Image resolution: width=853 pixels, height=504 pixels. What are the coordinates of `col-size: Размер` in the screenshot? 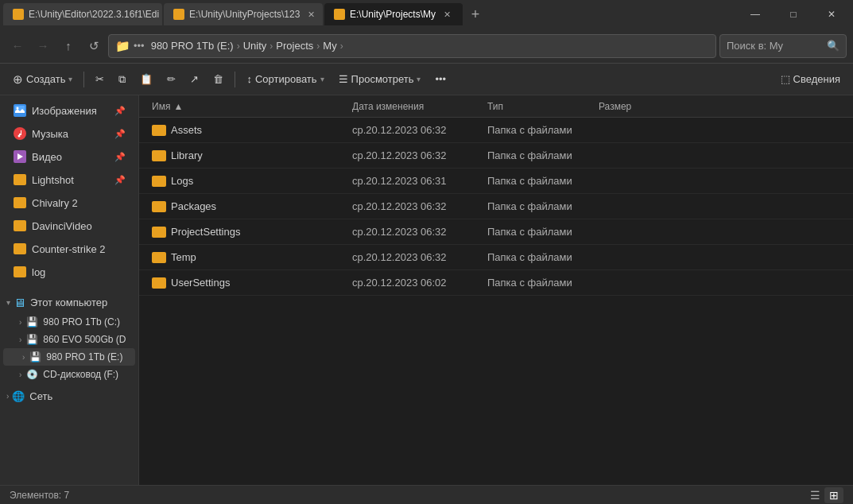 It's located at (638, 107).